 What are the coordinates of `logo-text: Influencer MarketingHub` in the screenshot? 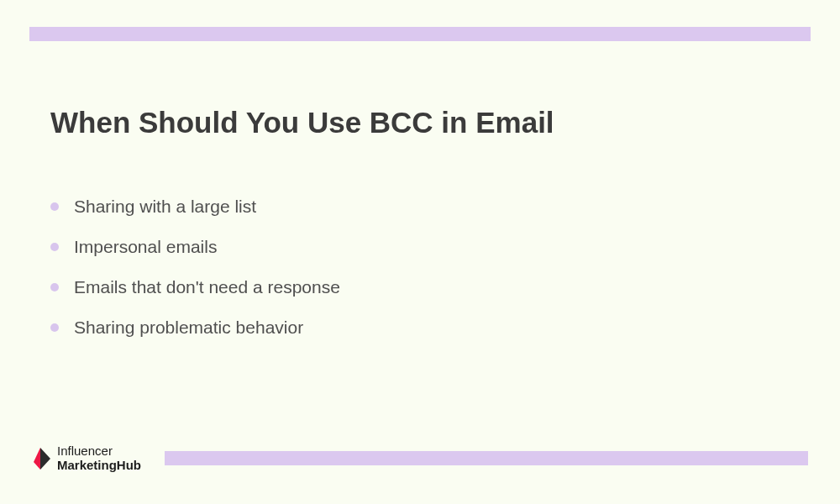 It's located at (99, 459).